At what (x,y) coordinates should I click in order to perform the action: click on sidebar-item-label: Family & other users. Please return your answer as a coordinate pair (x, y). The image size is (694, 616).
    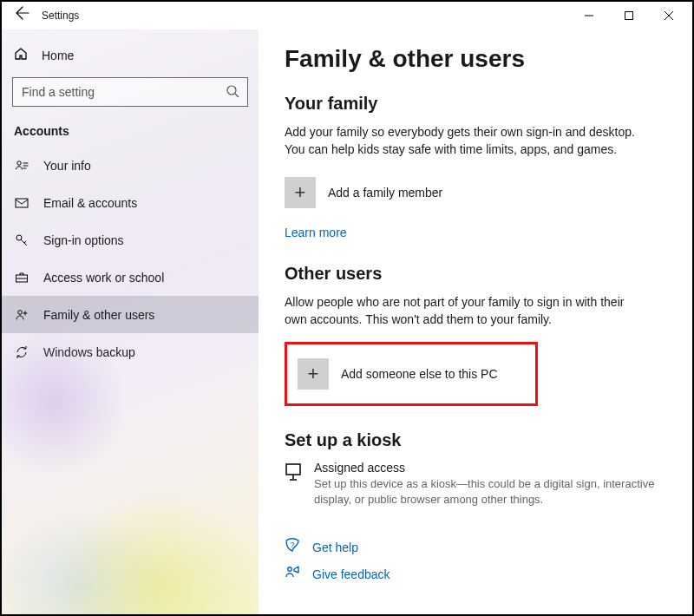
    Looking at the image, I should click on (99, 315).